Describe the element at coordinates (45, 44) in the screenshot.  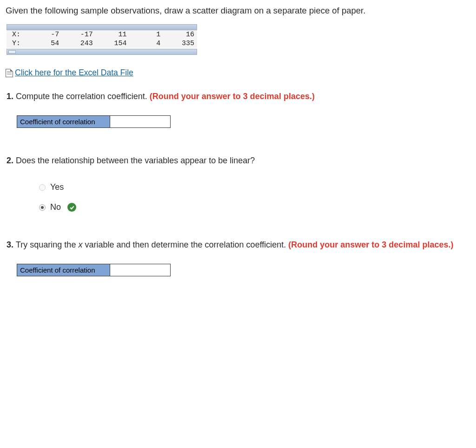
I see `cell: 54` at that location.